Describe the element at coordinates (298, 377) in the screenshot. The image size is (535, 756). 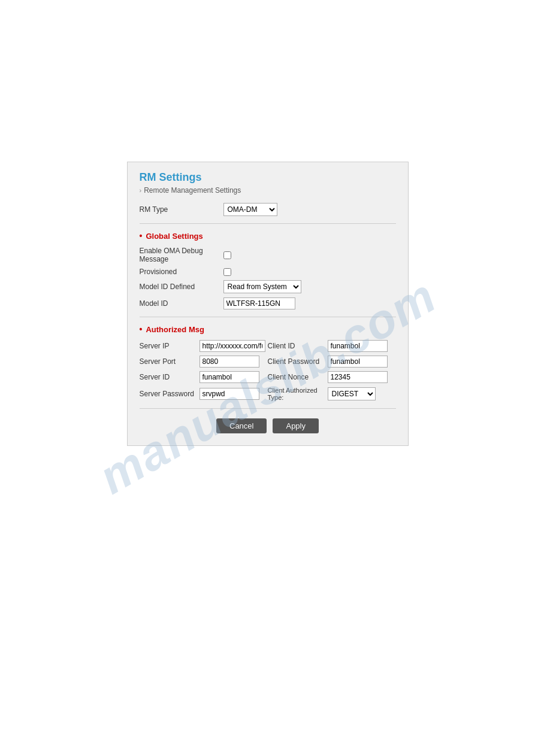
I see `client-nonce-label: Client Nonce` at that location.